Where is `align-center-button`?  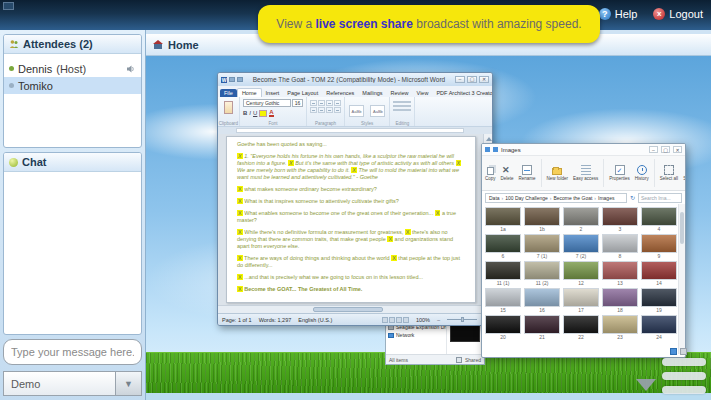 align-center-button is located at coordinates (322, 110).